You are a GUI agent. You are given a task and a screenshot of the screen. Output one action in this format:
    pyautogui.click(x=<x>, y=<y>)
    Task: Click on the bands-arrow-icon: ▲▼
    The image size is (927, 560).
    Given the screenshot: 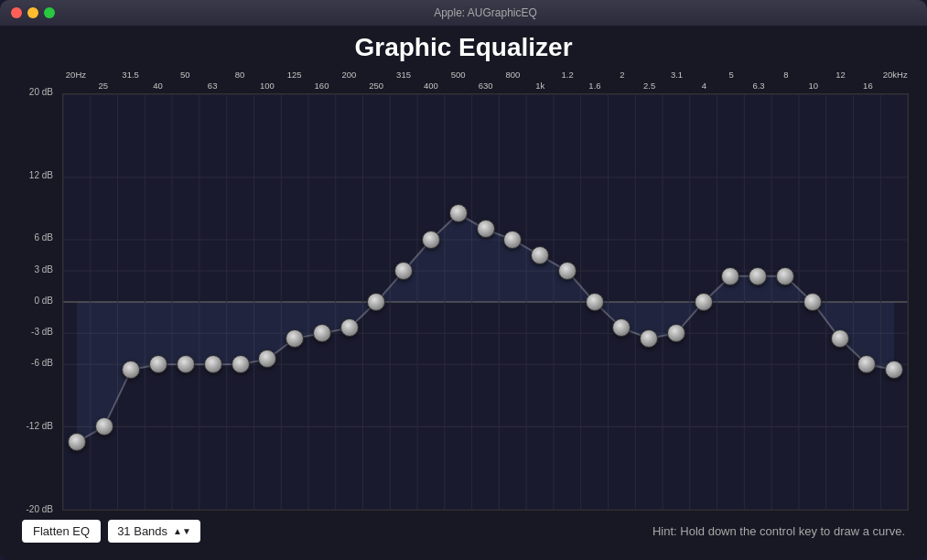 What is the action you would take?
    pyautogui.click(x=182, y=531)
    